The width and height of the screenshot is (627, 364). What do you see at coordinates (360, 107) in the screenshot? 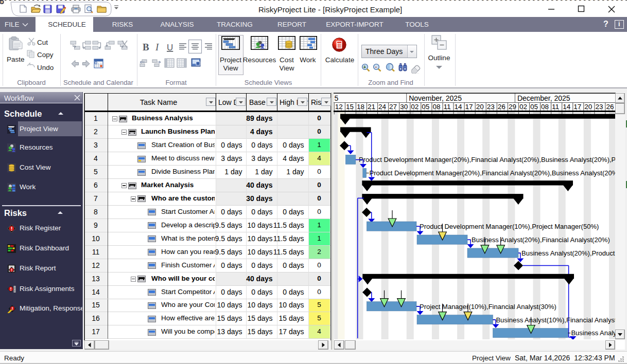
I see `svg-text: 18` at bounding box center [360, 107].